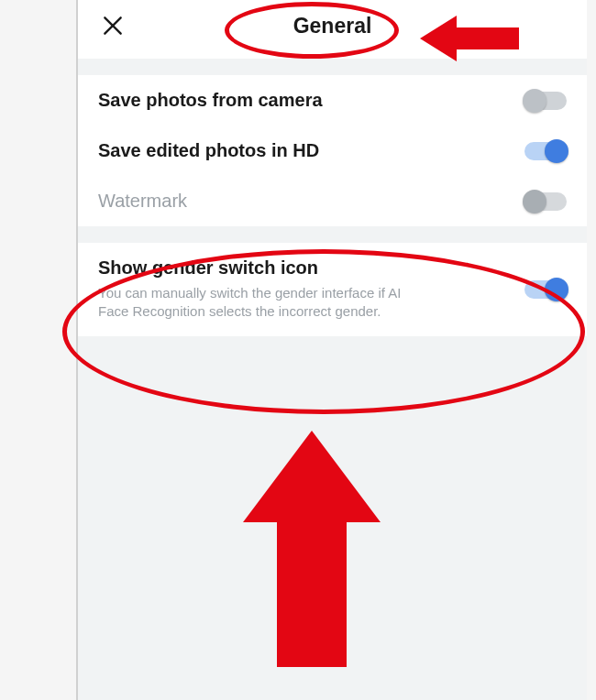 The image size is (596, 700). What do you see at coordinates (332, 202) in the screenshot?
I see `setting-row-watermark: Watermark` at bounding box center [332, 202].